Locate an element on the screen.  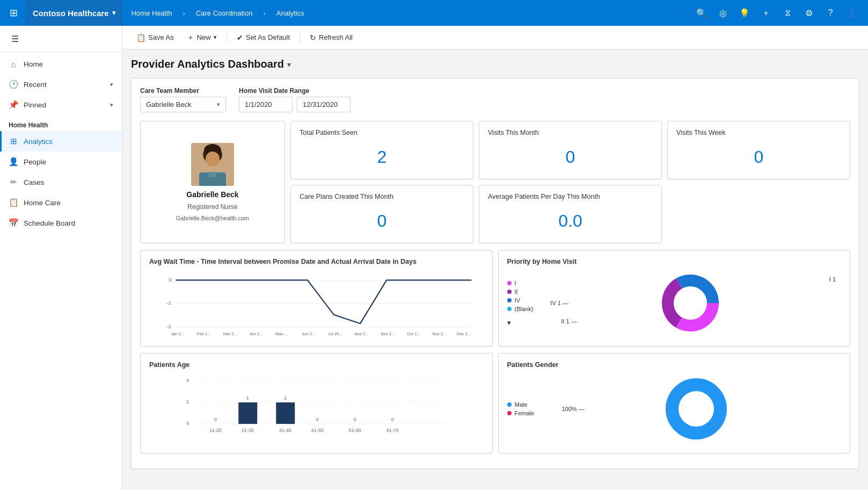
new-chevron-icon: ▾ is located at coordinates (215, 38).